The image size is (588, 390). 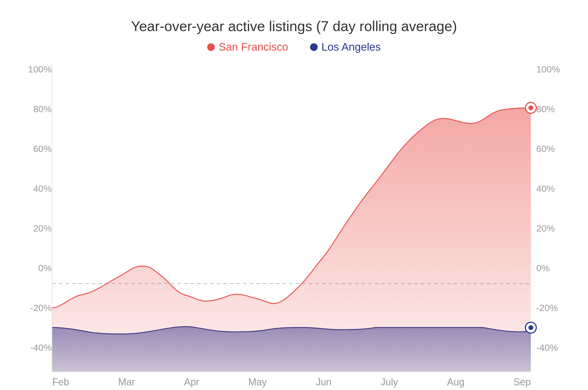 I want to click on legend-dot-la, so click(x=314, y=47).